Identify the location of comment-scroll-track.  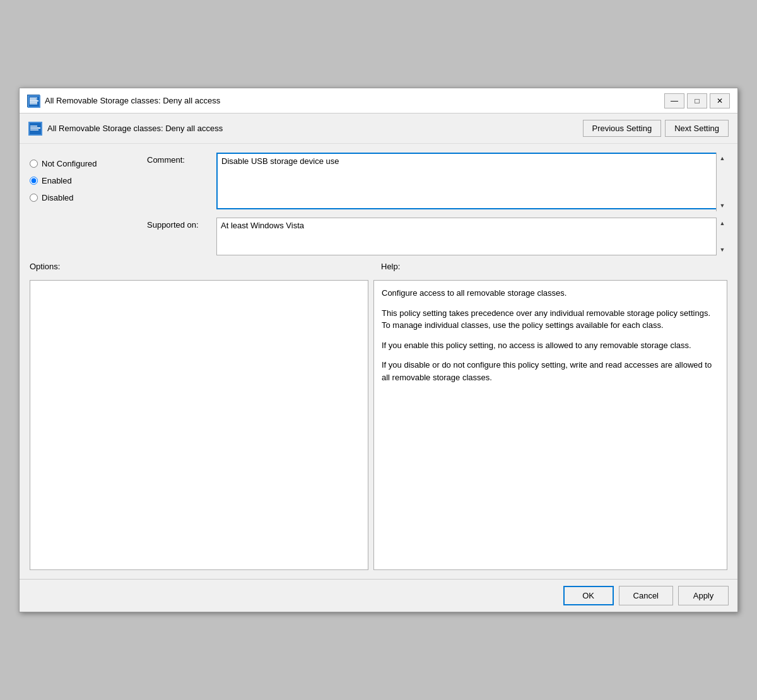
(722, 182).